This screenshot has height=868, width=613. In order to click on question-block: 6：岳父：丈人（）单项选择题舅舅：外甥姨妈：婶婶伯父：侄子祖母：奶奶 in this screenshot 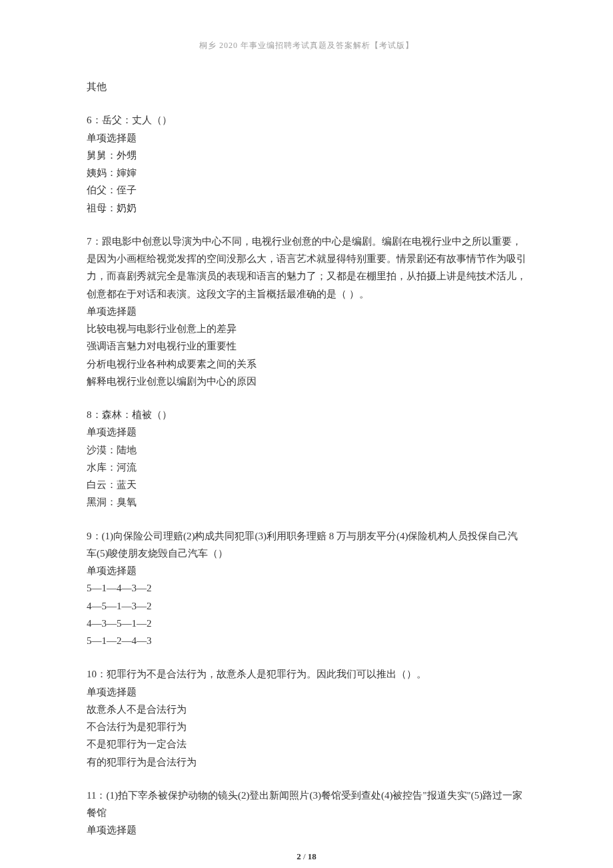, I will do `click(306, 164)`.